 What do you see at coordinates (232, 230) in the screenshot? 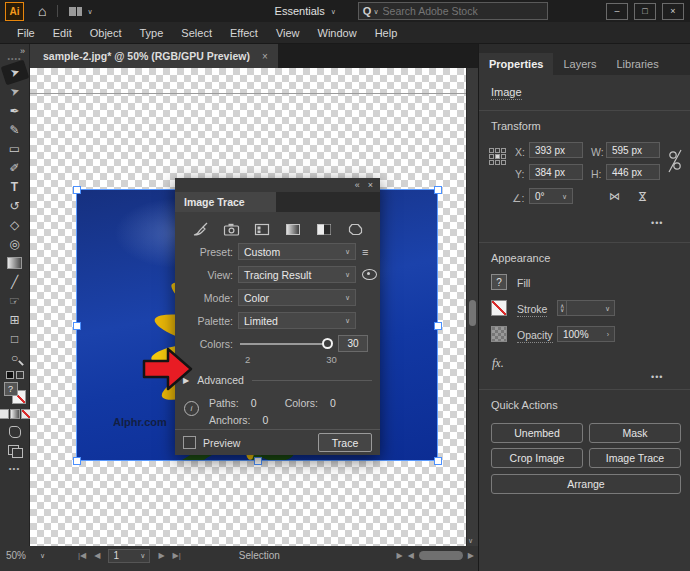
I see `high-color-icon` at bounding box center [232, 230].